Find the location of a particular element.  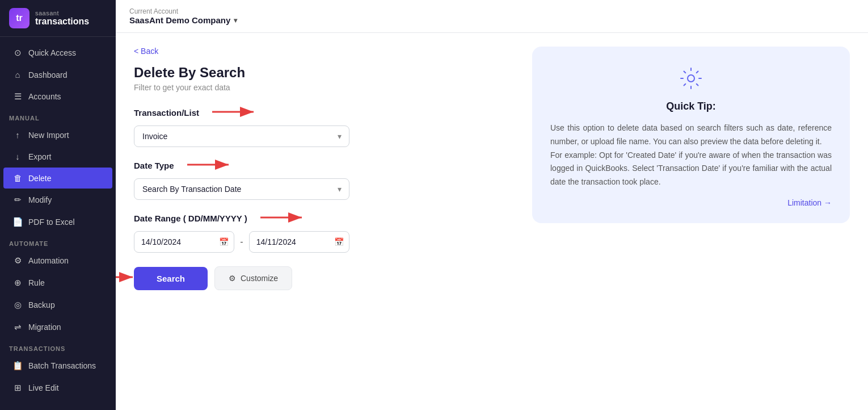

date-range-row: 📅 - 📅 is located at coordinates (242, 242).